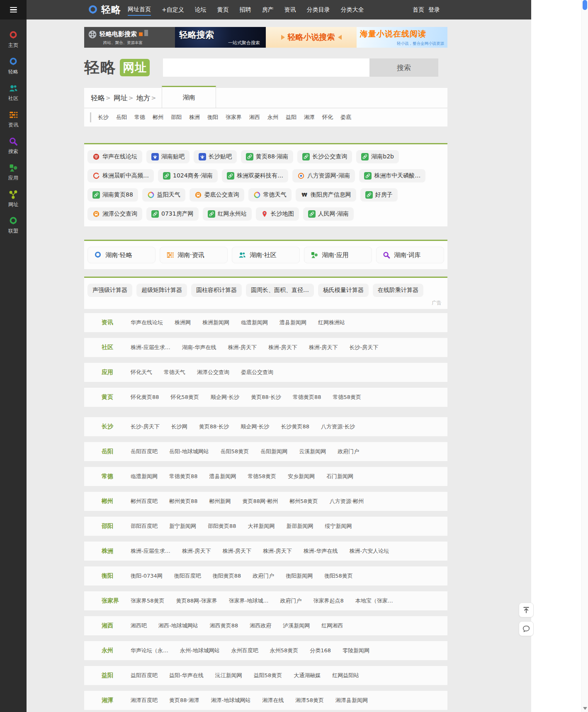  What do you see at coordinates (194, 255) in the screenshot?
I see `hub-link: 湖南·资讯` at bounding box center [194, 255].